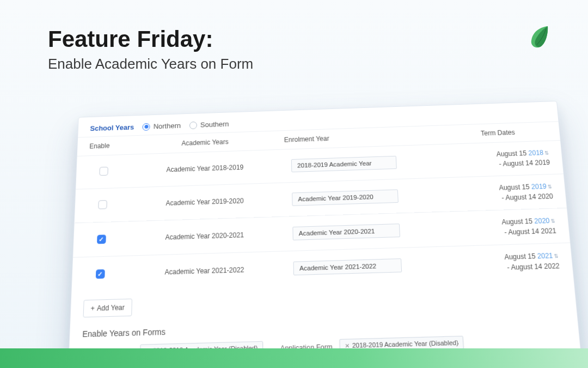 The image size is (588, 368). What do you see at coordinates (107, 309) in the screenshot?
I see `add-year-button: + Add Year` at bounding box center [107, 309].